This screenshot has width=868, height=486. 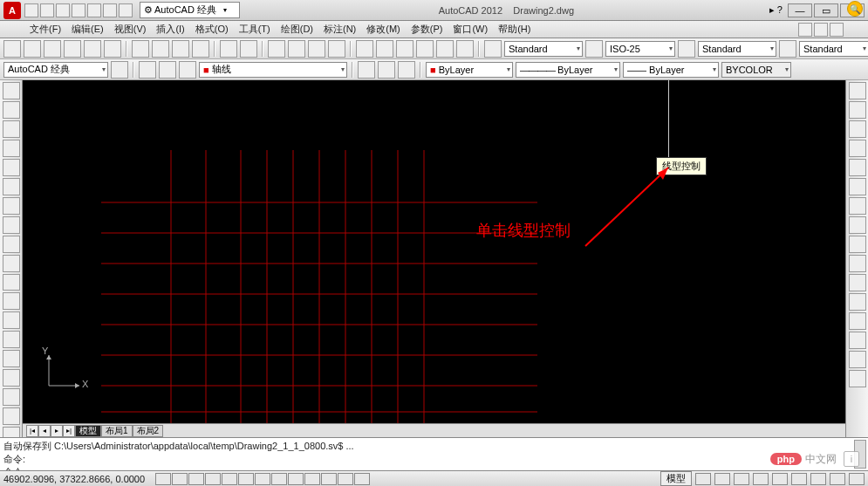 What do you see at coordinates (140, 49) in the screenshot?
I see `cut-icon` at bounding box center [140, 49].